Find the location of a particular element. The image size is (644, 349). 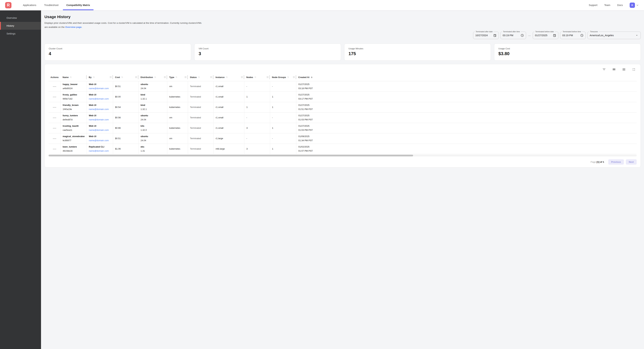

distribution-name: kind is located at coordinates (153, 105).